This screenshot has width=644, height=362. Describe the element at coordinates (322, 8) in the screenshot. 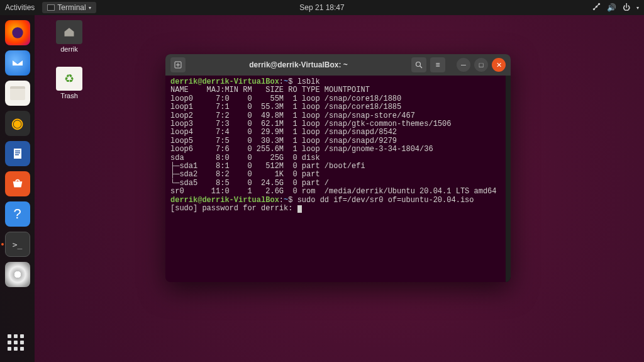

I see `top-bar: Activities Terminal ▾ Sep 21 18:47 🔊 ⏻ ▾` at that location.